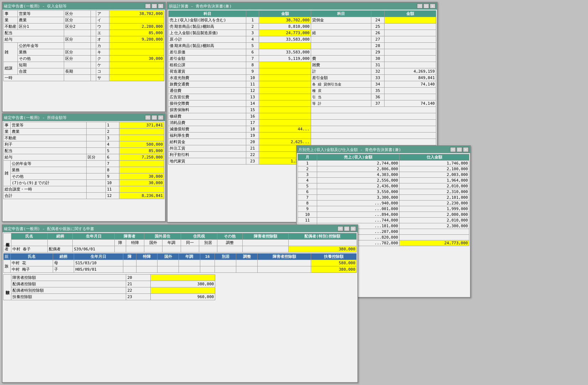 This screenshot has height=385, width=588. What do you see at coordinates (410, 78) in the screenshot?
I see `row-33-val: 849,841` at bounding box center [410, 78].